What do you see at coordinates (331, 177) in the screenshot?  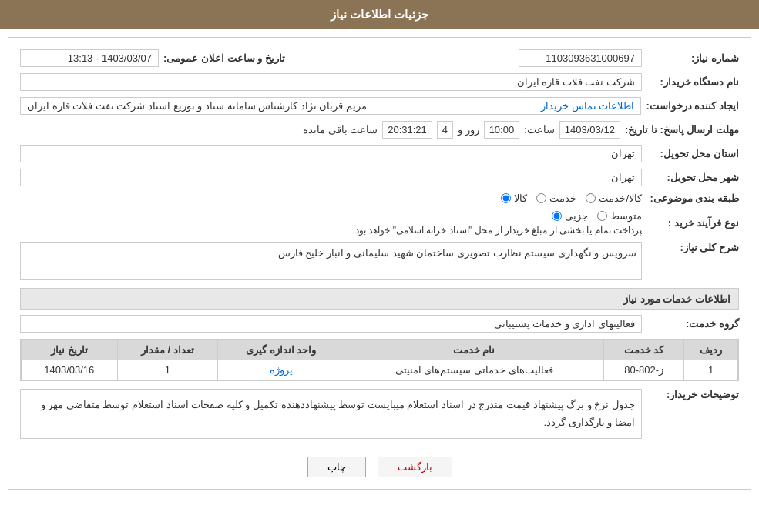 I see `shahr-value: تهران` at bounding box center [331, 177].